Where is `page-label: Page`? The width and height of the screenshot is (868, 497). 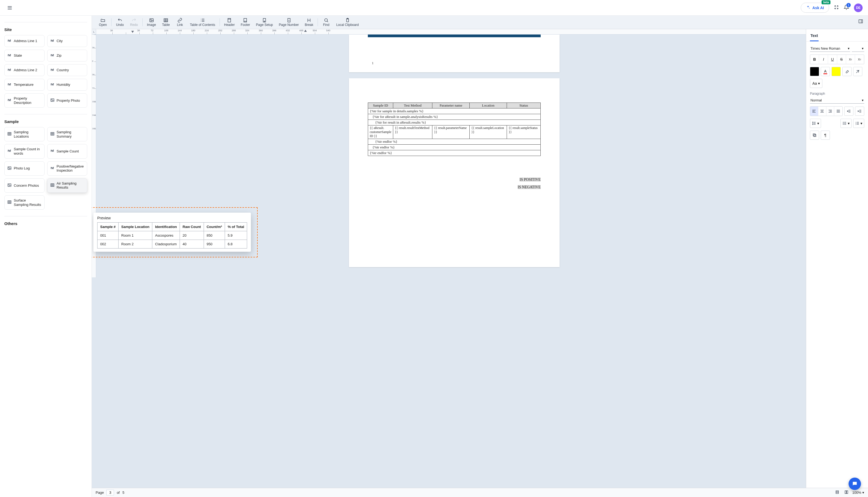 page-label: Page is located at coordinates (100, 493).